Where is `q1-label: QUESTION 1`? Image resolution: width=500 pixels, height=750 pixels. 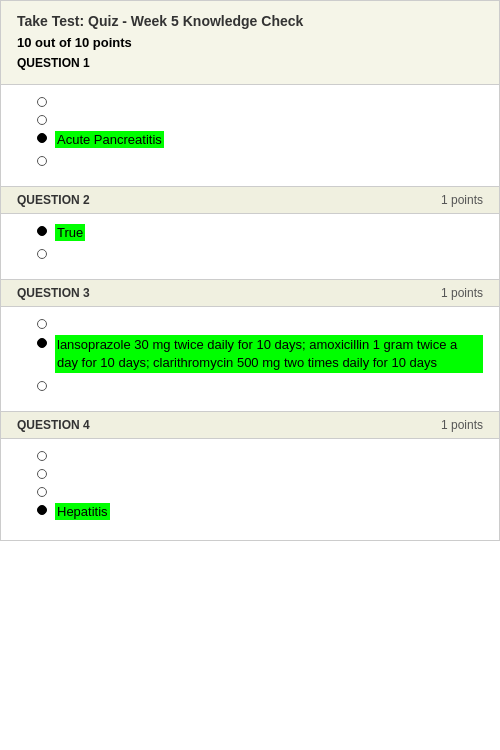
q1-label: QUESTION 1 is located at coordinates (250, 63).